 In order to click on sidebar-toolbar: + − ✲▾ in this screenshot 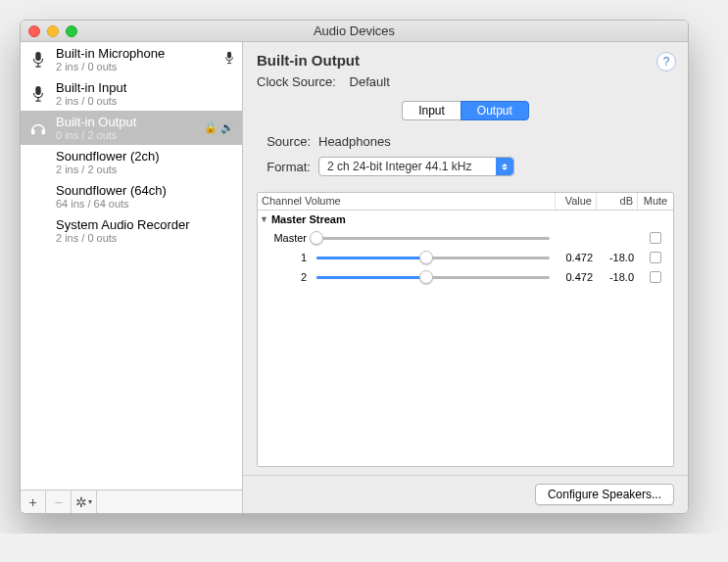, I will do `click(131, 501)`.